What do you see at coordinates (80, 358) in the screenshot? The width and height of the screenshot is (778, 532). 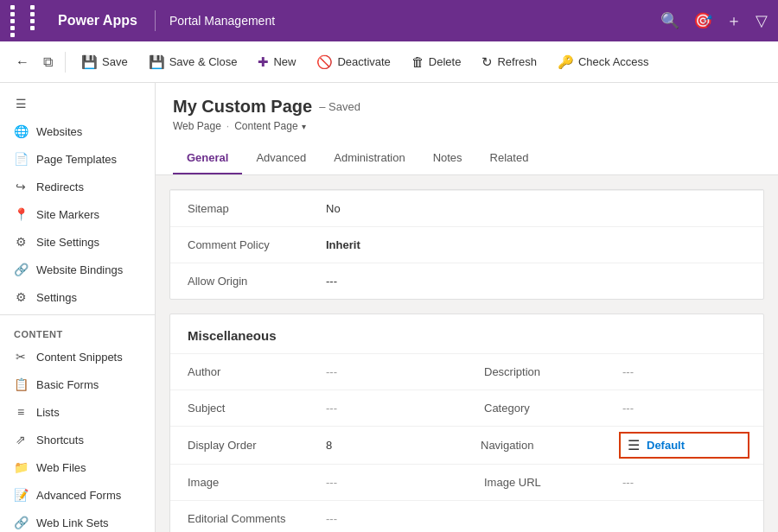 I see `sidebar-label-content-snippets: Content Snippets` at bounding box center [80, 358].